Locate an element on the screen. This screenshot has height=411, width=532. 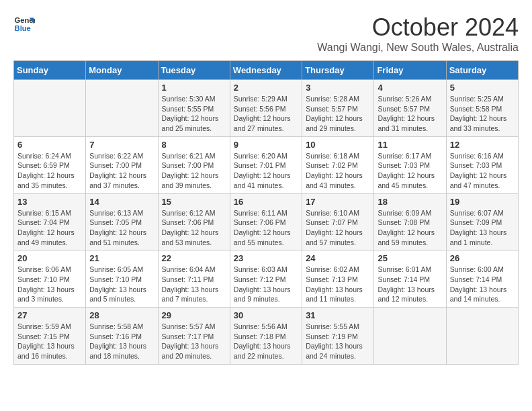
page-header: General Blue October 2024 Wangi Wangi, N… is located at coordinates (266, 34).